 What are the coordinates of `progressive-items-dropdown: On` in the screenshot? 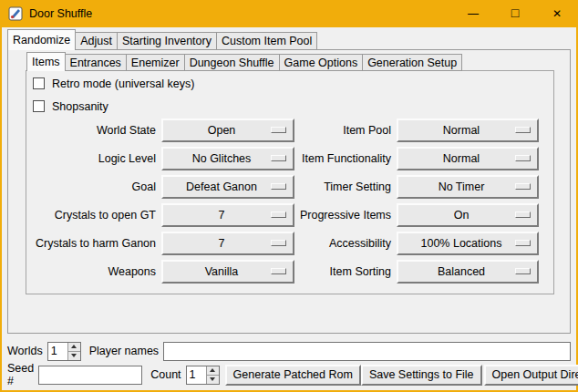 It's located at (468, 215).